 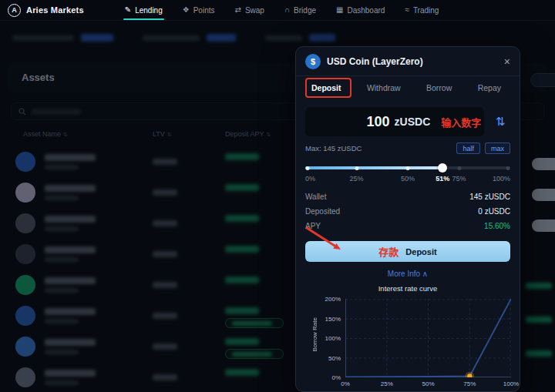 I want to click on nav-item-label: Trading, so click(x=426, y=11).